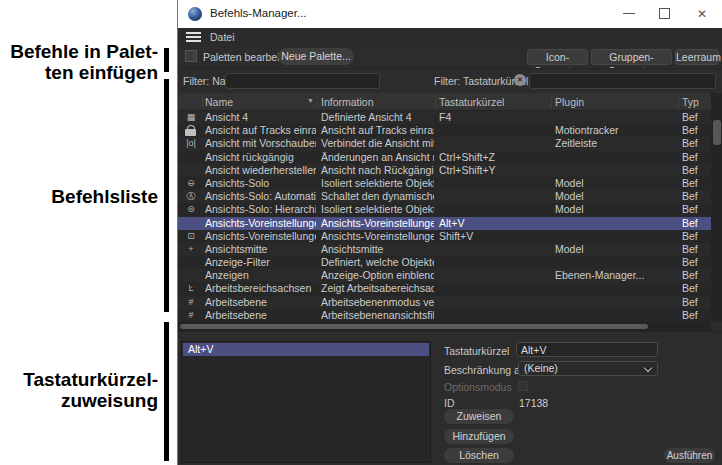  Describe the element at coordinates (479, 436) in the screenshot. I see `add-button: Hinzufügen` at that location.